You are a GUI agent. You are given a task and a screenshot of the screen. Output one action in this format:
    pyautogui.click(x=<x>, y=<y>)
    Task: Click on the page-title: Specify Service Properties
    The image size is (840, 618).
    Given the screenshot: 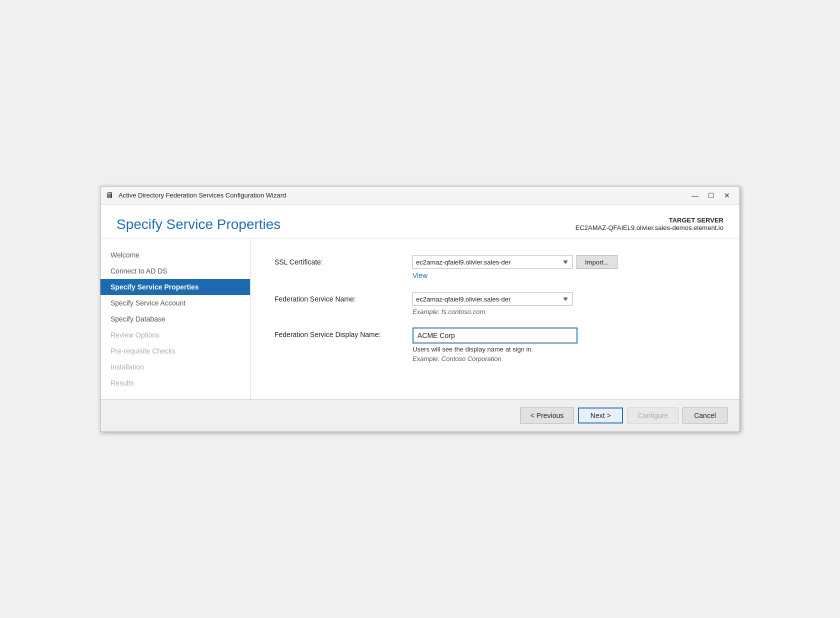 What is the action you would take?
    pyautogui.click(x=198, y=224)
    